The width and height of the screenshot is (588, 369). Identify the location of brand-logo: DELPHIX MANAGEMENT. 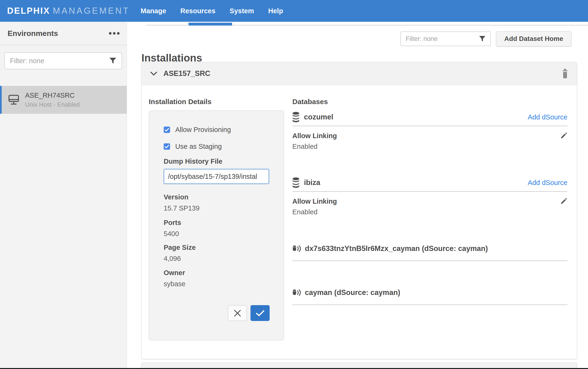
(68, 11).